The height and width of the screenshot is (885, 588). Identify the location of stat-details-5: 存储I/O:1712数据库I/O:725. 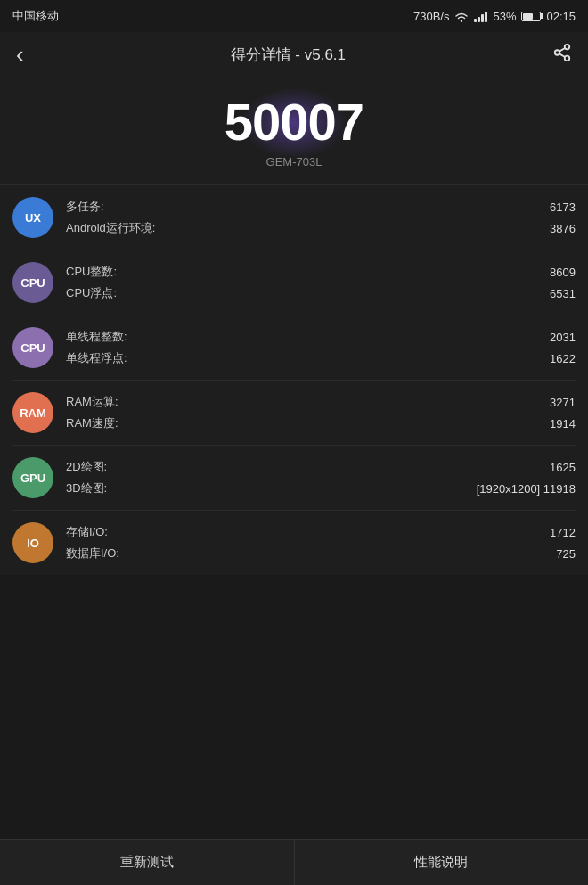
(321, 543).